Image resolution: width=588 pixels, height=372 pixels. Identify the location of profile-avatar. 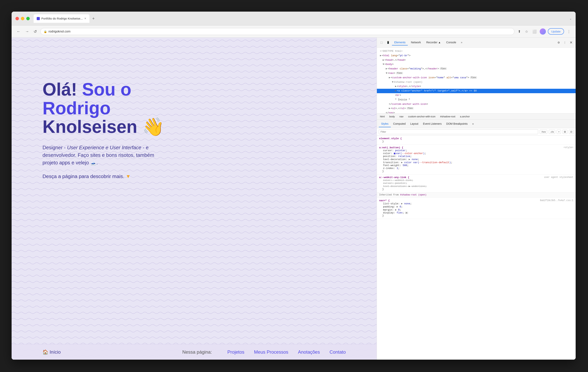
(543, 32).